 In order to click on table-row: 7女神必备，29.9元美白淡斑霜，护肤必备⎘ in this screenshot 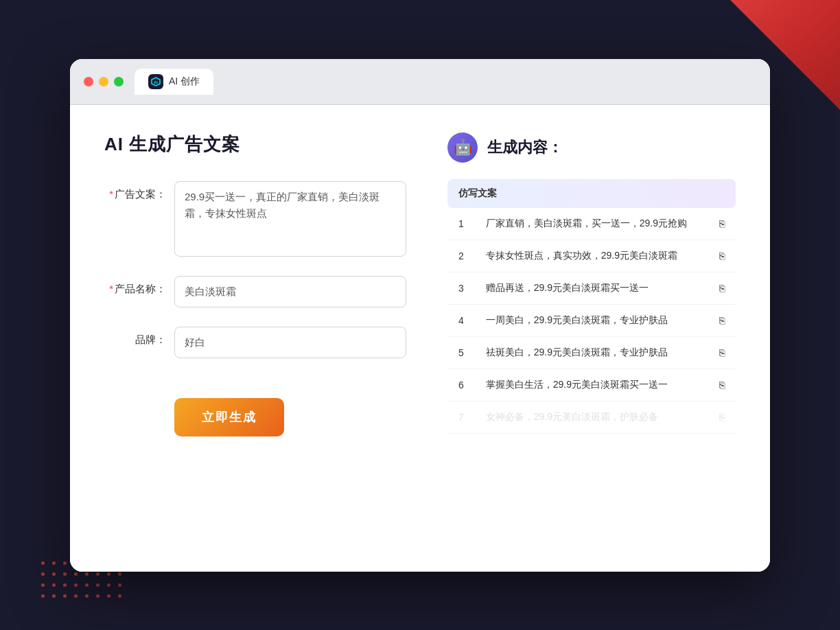, I will do `click(592, 417)`.